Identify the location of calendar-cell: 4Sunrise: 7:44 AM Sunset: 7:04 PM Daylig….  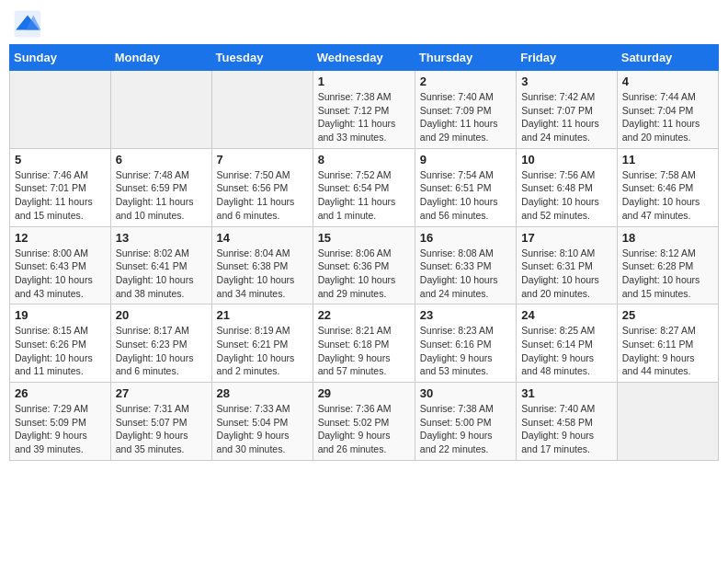
(667, 110).